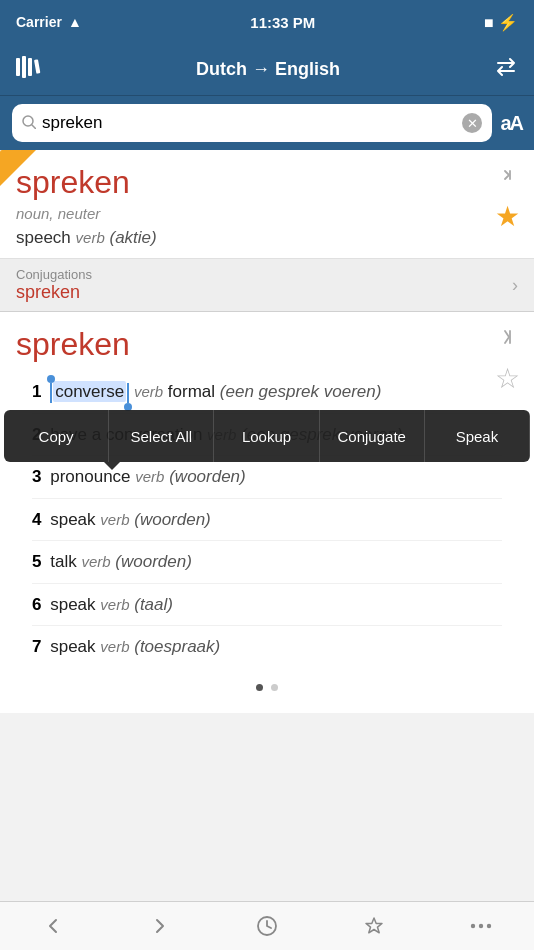 The width and height of the screenshot is (534, 950). I want to click on def-context-3: (woorden), so click(208, 476).